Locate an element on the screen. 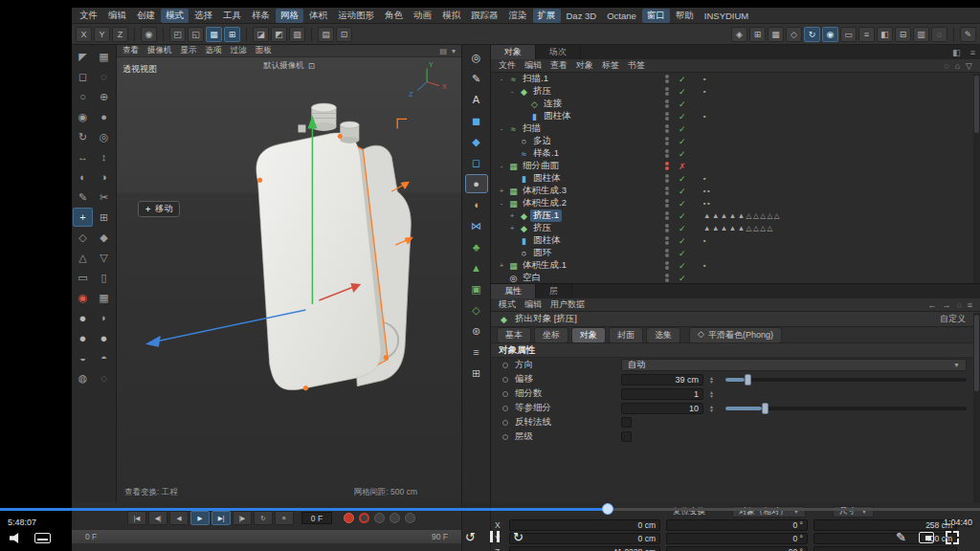  expand-toggle is located at coordinates (512, 178).